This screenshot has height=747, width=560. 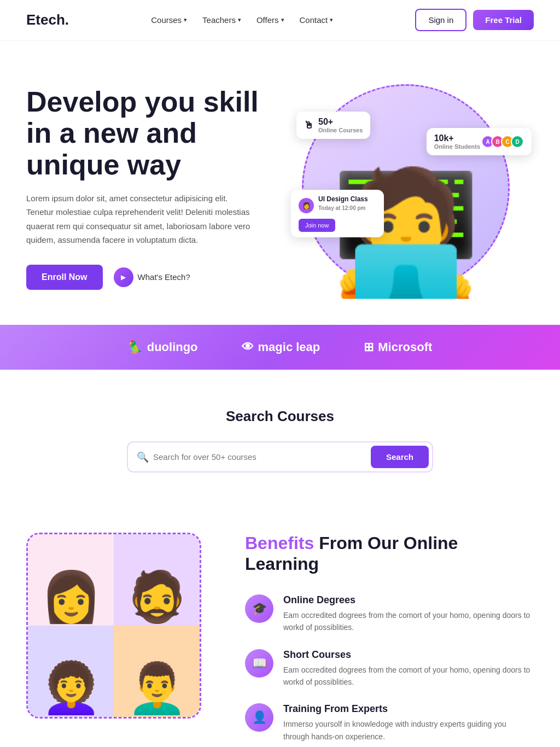 I want to click on class-avatar: 👩, so click(x=306, y=206).